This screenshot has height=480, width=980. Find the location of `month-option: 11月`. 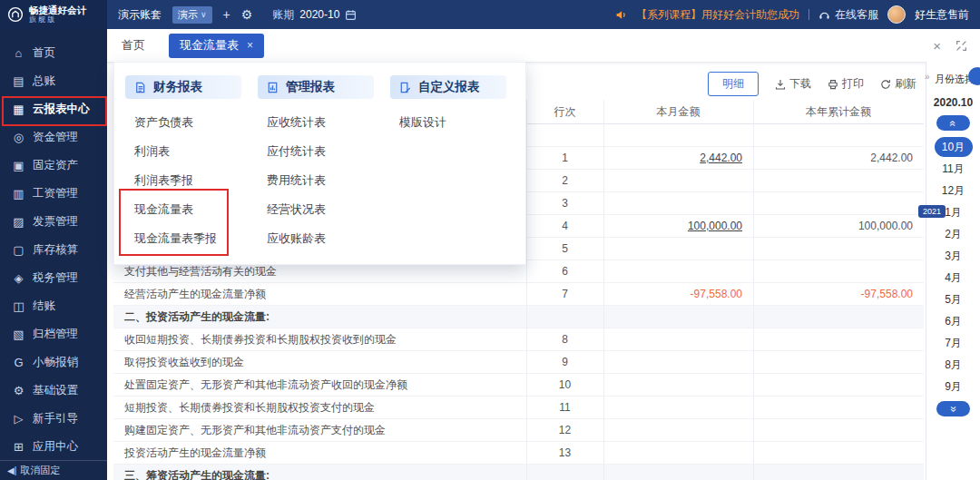

month-option: 11月 is located at coordinates (953, 169).